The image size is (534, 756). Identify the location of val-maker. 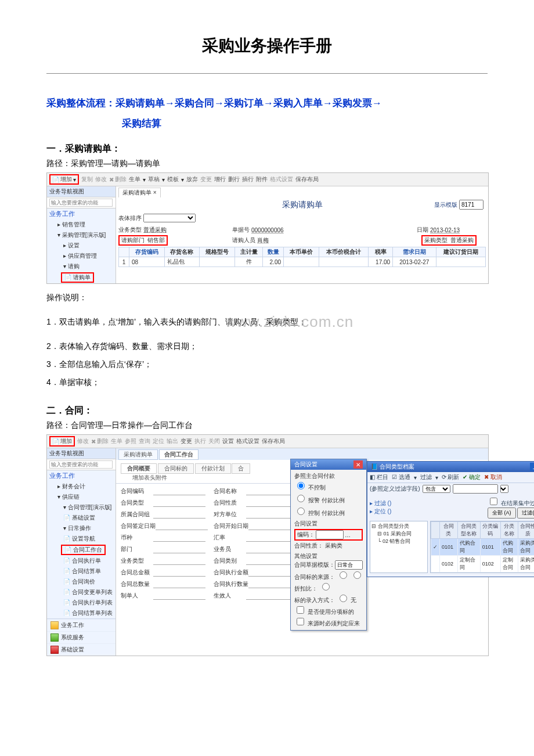
(179, 596).